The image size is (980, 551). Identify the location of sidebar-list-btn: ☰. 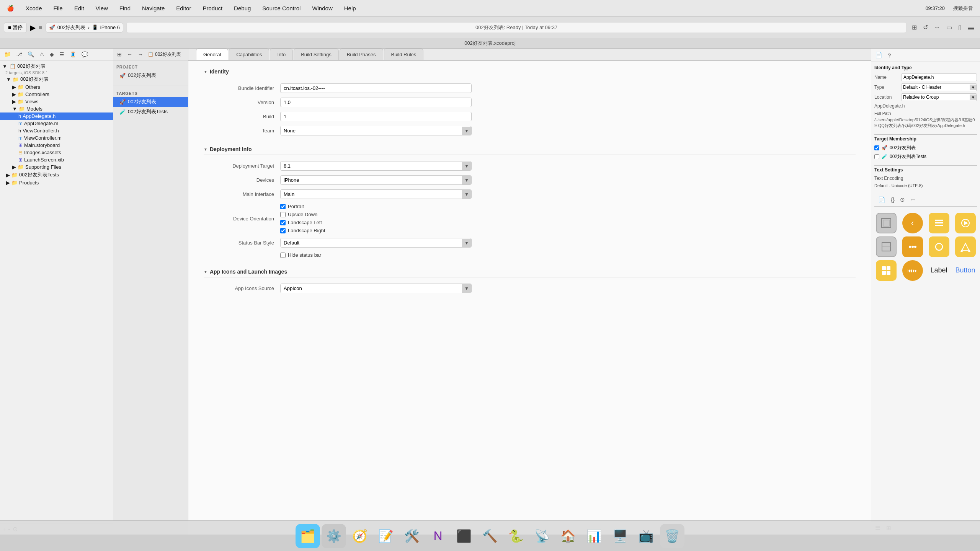
(62, 54).